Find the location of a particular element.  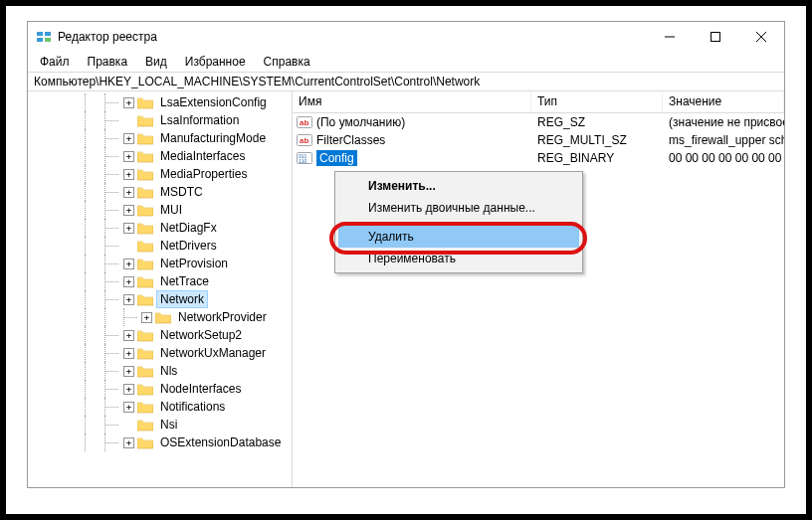

tree-item: +LsaExtensionConfig is located at coordinates (159, 102).